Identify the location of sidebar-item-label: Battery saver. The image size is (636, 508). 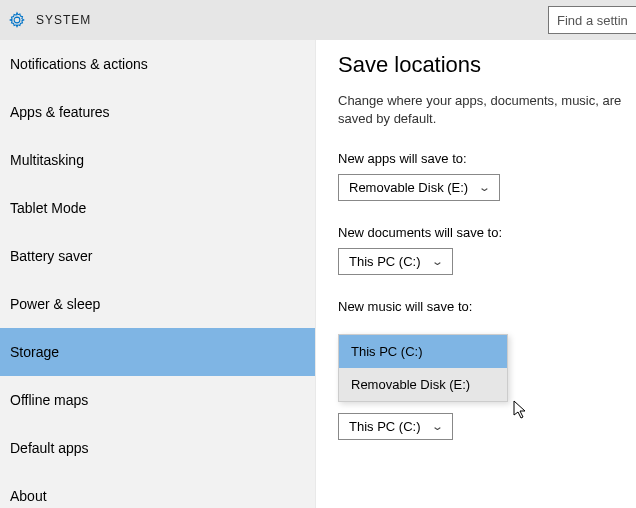
(51, 256).